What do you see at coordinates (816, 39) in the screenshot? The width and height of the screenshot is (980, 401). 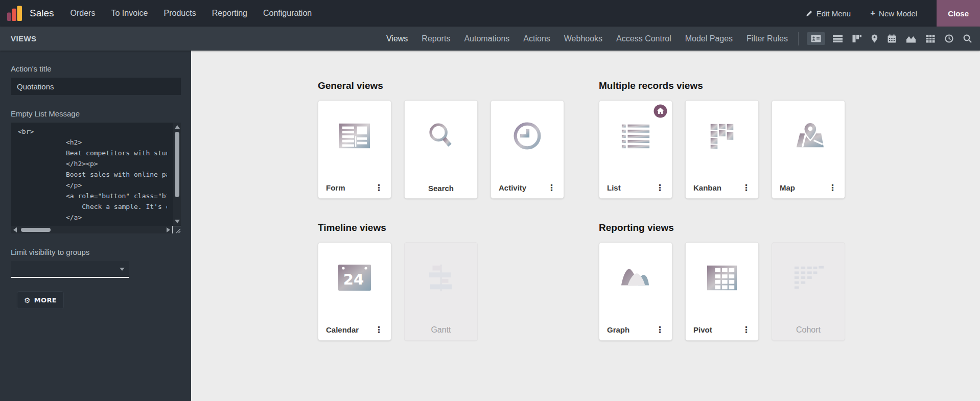 I see `form-icon` at bounding box center [816, 39].